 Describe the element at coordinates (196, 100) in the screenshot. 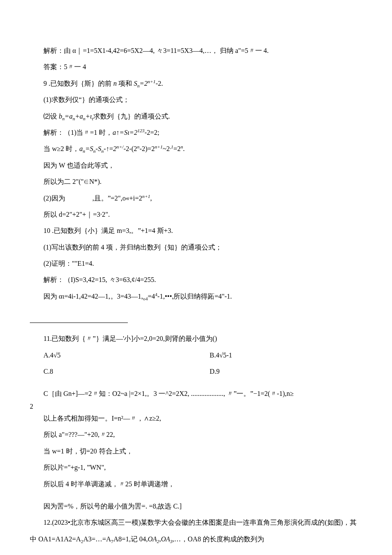

I see `q9-part1: (1)求数列仅“｝的通项公式；` at that location.